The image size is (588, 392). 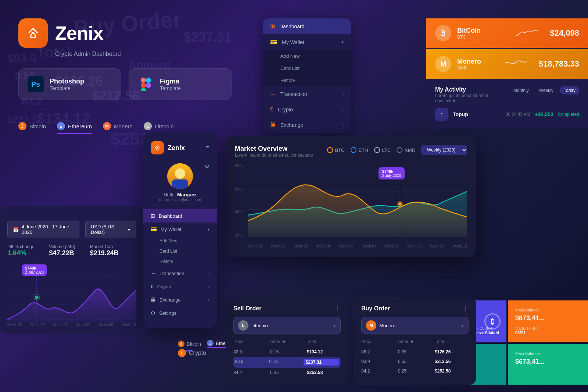 I want to click on nav-dashboard: ⊞ Dashboard, so click(x=180, y=216).